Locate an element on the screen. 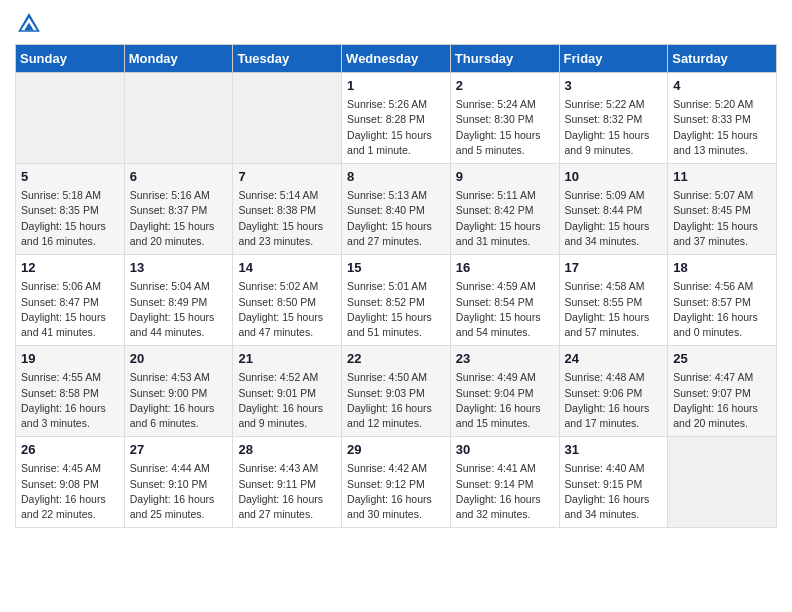  calendar-cell: 25Sunrise: 4:47 AM Sunset: 9:07 PM Dayli… is located at coordinates (722, 392).